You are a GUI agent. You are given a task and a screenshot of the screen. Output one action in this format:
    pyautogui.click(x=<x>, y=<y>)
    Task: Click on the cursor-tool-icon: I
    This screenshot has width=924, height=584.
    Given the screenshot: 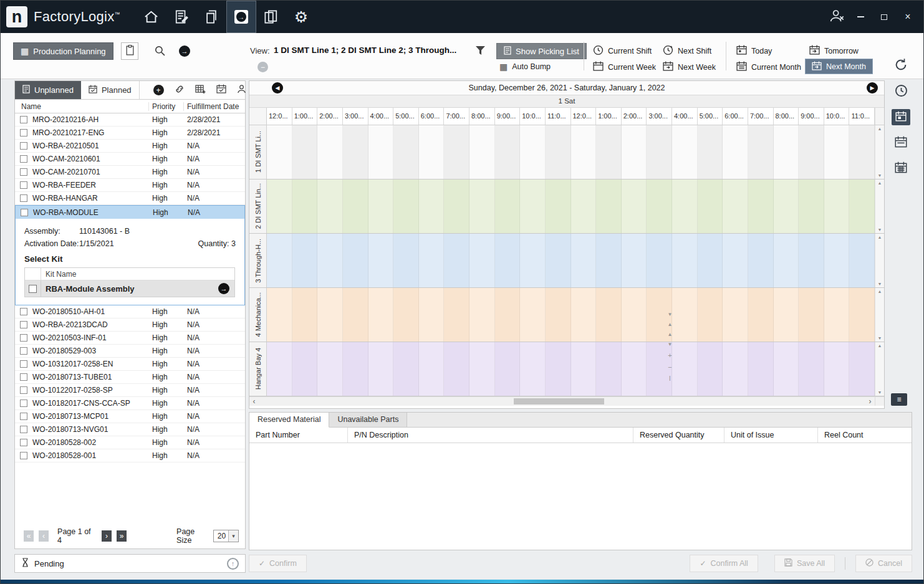 What is the action you would take?
    pyautogui.click(x=670, y=379)
    